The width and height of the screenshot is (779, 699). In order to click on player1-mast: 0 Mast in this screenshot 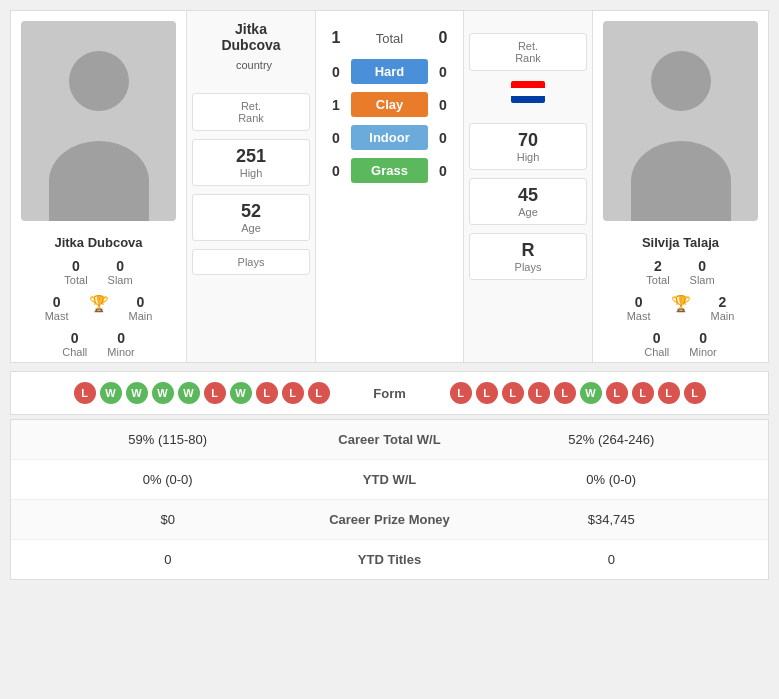, I will do `click(57, 308)`.